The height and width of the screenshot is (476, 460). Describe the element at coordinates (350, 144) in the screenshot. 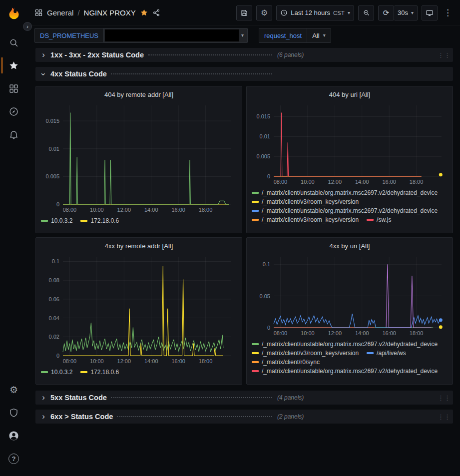

I see `chart-svg: 08:0010:0012:0014:0016:0018:0000.0050.01…` at that location.